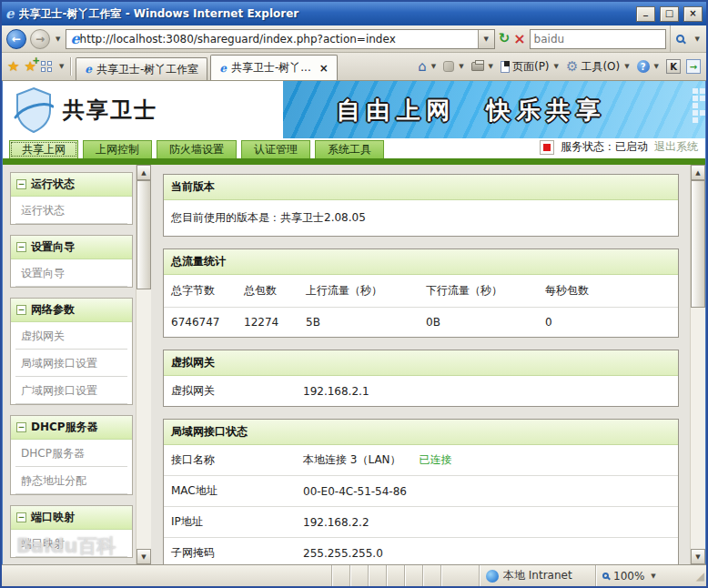  What do you see at coordinates (349, 149) in the screenshot?
I see `nav-tab-system-tools: 系统工具` at bounding box center [349, 149].